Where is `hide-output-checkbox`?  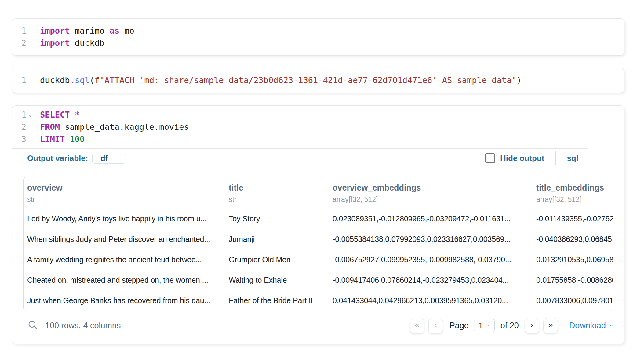 hide-output-checkbox is located at coordinates (490, 158).